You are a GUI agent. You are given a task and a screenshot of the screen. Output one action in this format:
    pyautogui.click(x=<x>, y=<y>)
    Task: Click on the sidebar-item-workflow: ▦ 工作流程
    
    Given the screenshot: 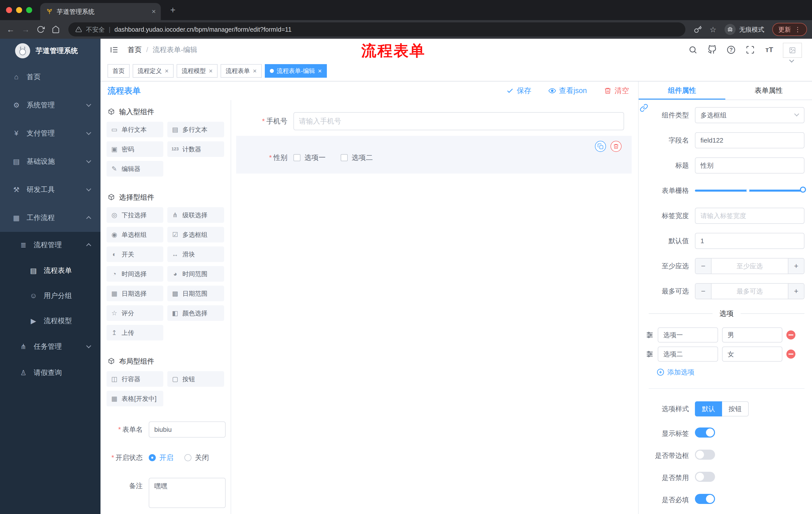 What is the action you would take?
    pyautogui.click(x=50, y=218)
    